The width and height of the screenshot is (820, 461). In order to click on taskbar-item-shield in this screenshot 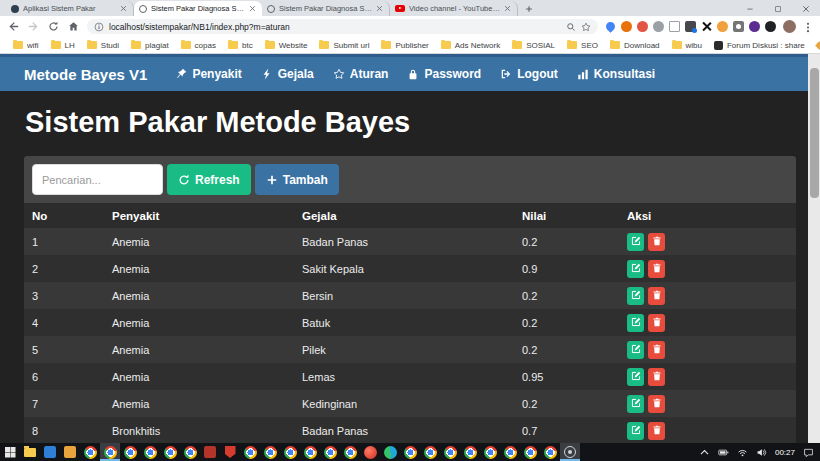, I will do `click(230, 452)`.